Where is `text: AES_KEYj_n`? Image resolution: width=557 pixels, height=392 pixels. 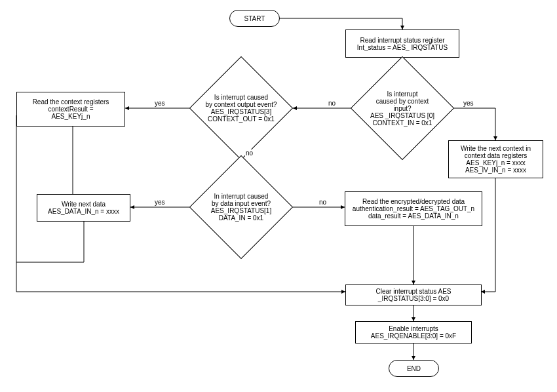
text: AES_KEYj_n is located at coordinates (71, 117).